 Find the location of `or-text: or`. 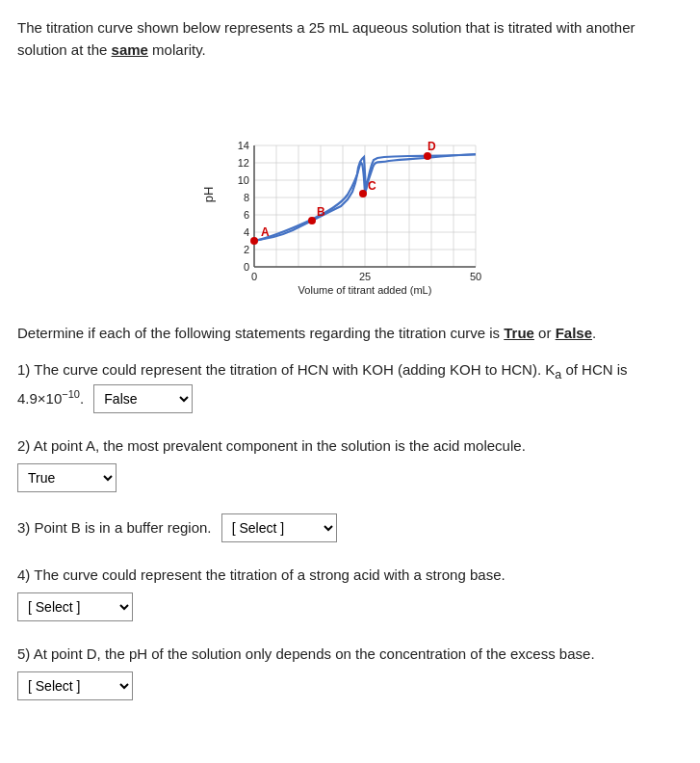

or-text: or is located at coordinates (545, 333).